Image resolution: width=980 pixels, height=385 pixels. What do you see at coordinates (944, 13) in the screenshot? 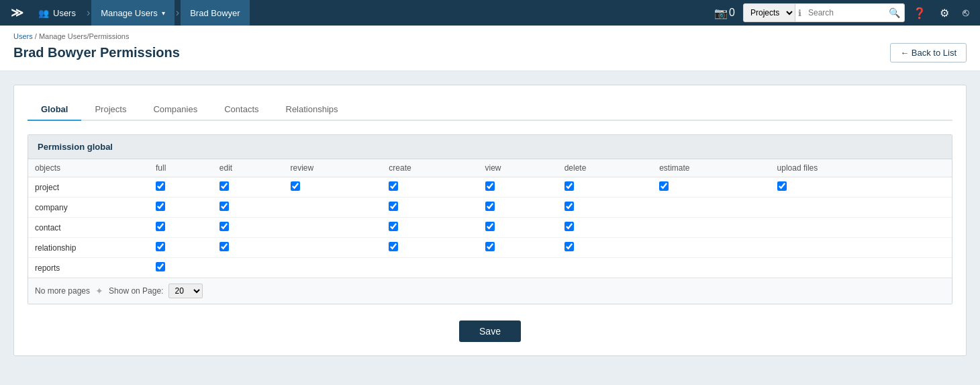
I see `settings-icon: ⚙` at bounding box center [944, 13].